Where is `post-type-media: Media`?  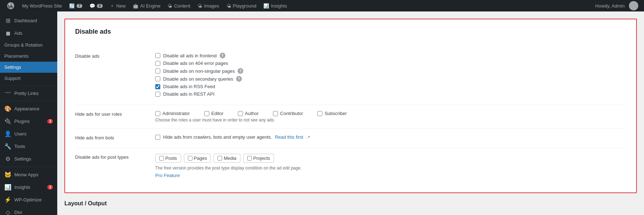 post-type-media: Media is located at coordinates (227, 158).